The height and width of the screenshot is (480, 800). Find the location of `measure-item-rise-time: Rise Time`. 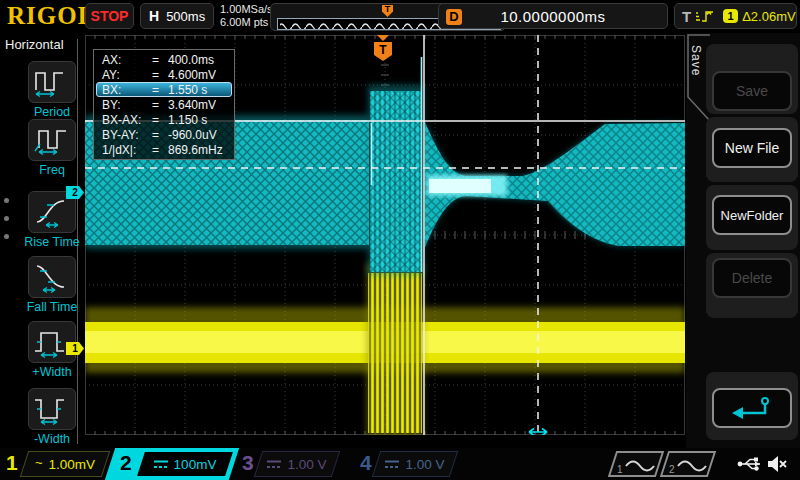

measure-item-rise-time: Rise Time is located at coordinates (52, 220).